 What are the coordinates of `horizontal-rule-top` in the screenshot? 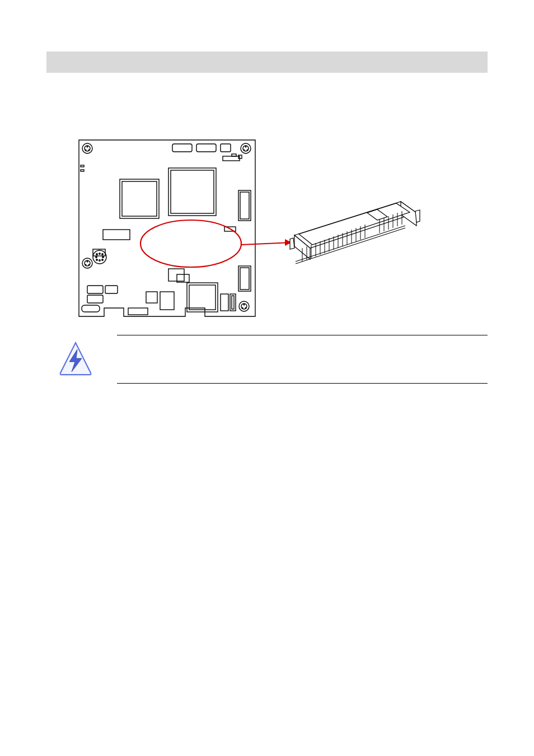 It's located at (302, 335).